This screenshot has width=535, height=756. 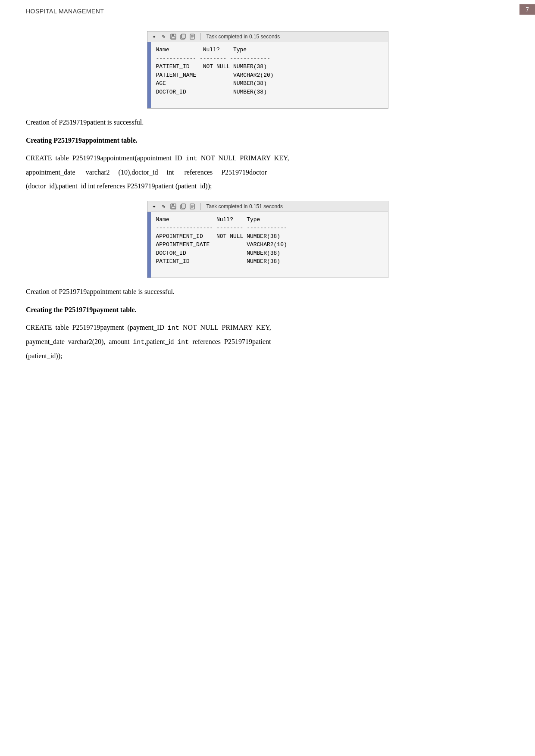 I want to click on heading-appointment: Creating P2519719appointment table., so click(x=267, y=141).